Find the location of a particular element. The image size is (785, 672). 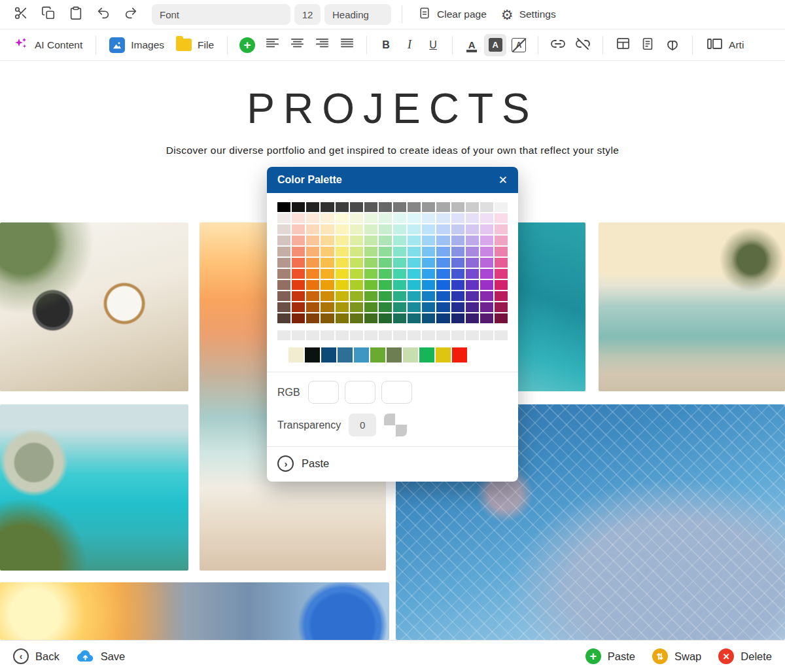

justify-button is located at coordinates (347, 45).